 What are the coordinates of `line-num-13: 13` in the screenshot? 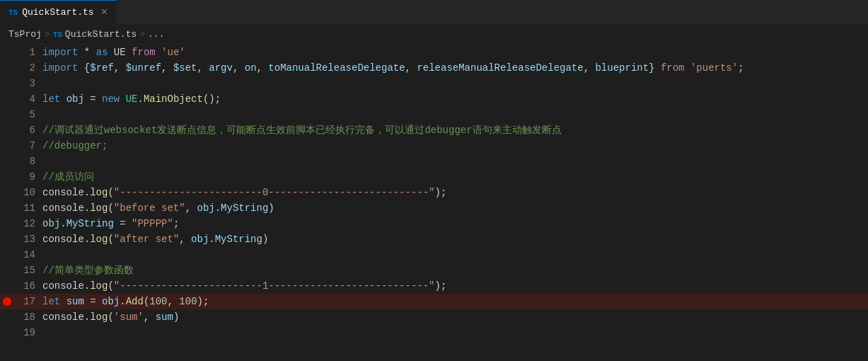 It's located at (28, 239).